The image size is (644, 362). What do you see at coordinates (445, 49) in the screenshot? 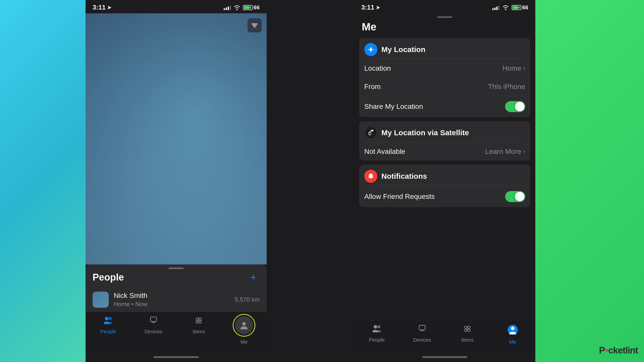
I see `my-location-header: My Location` at bounding box center [445, 49].